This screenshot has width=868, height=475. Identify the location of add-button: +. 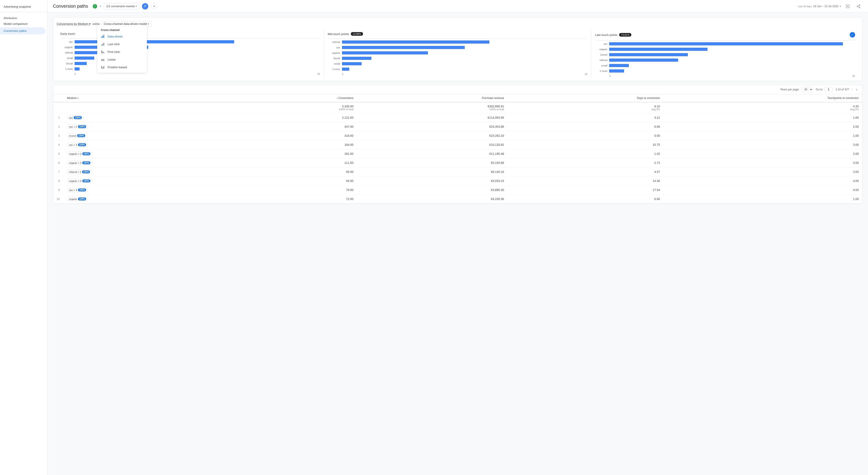
(154, 6).